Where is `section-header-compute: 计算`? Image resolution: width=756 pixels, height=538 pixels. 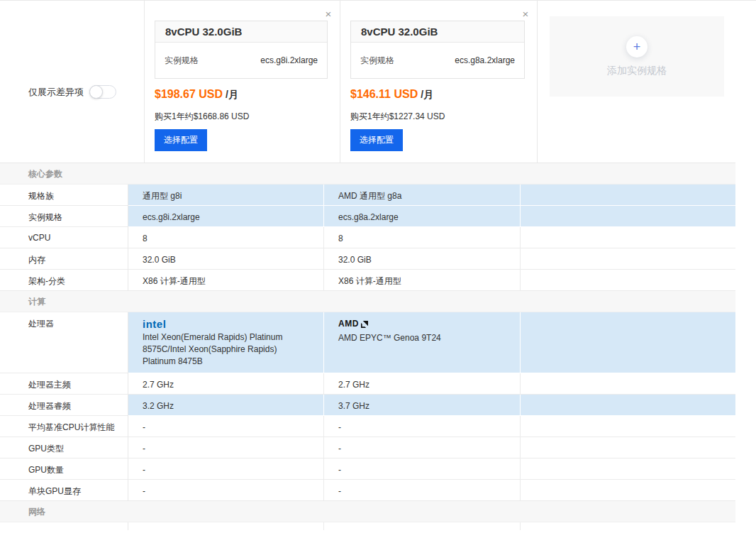 section-header-compute: 计算 is located at coordinates (367, 302).